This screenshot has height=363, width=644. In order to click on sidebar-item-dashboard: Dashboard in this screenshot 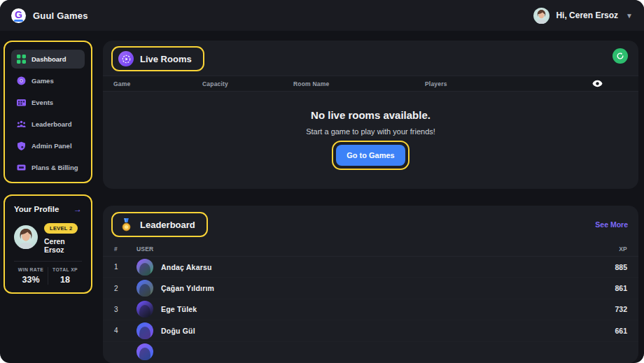, I will do `click(48, 59)`.